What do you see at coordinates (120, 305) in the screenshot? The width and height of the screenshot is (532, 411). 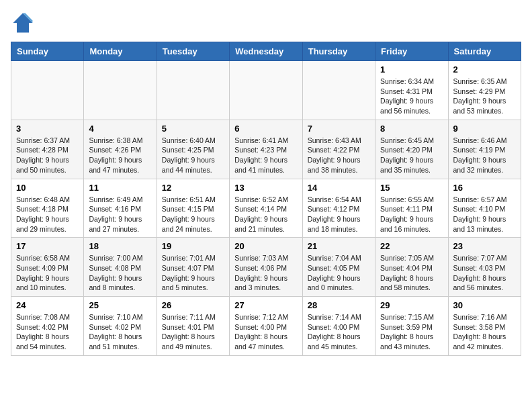 I see `day-number: 25` at bounding box center [120, 305].